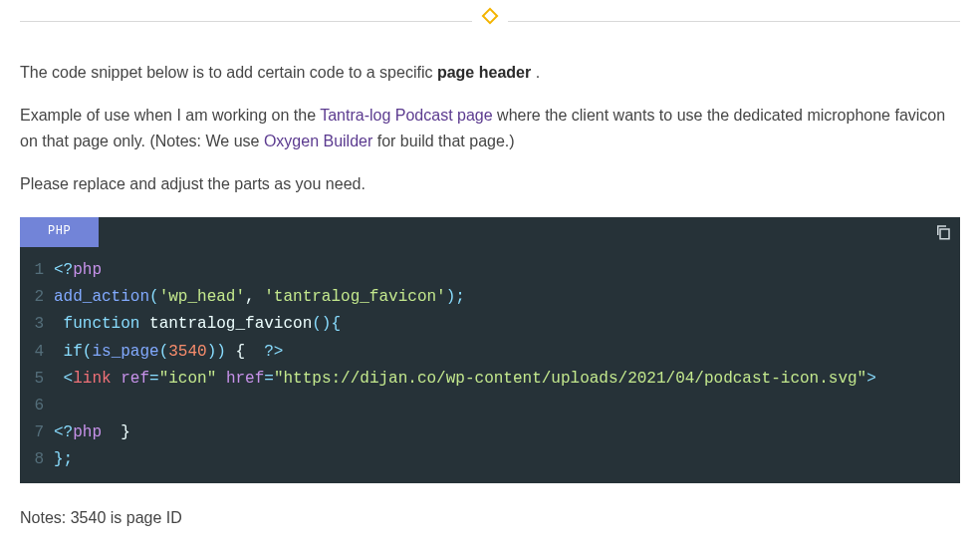 The height and width of the screenshot is (553, 980). I want to click on tok: ?>, so click(273, 353).